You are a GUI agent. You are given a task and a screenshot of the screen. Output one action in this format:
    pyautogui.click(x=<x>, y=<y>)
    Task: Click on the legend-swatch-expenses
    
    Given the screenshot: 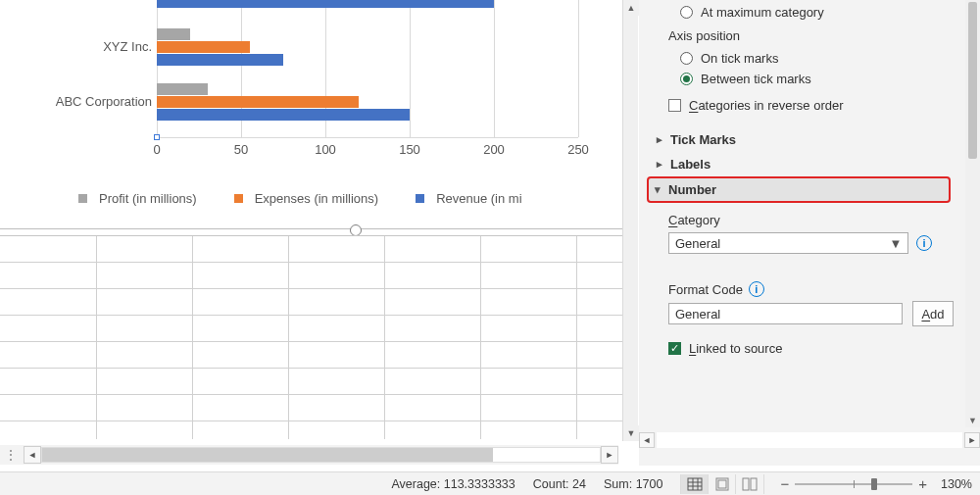 What is the action you would take?
    pyautogui.click(x=239, y=198)
    